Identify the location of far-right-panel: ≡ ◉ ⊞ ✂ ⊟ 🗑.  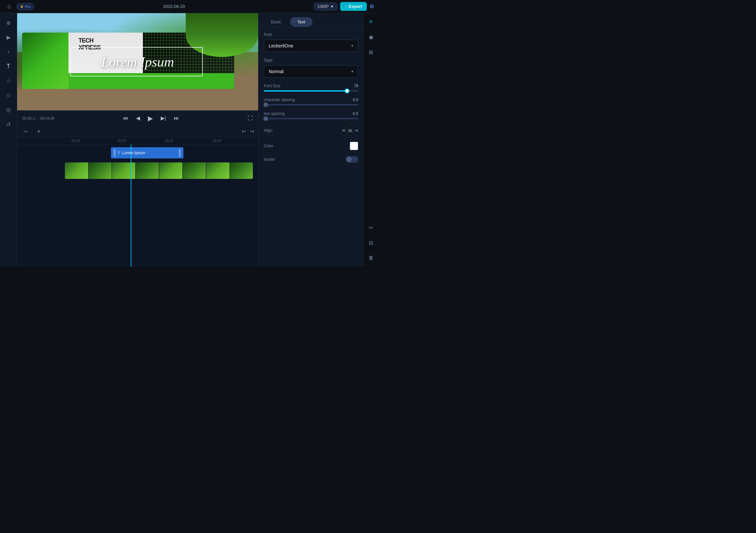
(371, 140).